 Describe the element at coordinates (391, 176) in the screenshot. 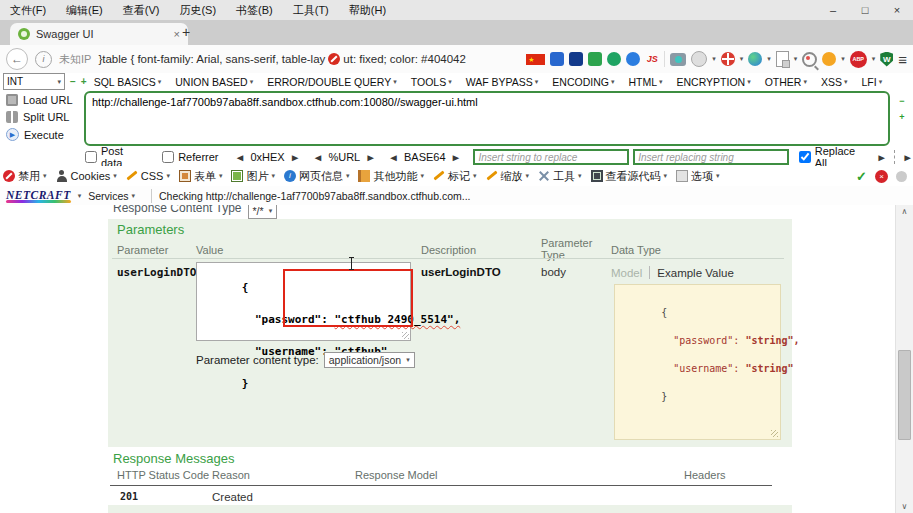

I see `misc-menu: 其他功能▾` at that location.